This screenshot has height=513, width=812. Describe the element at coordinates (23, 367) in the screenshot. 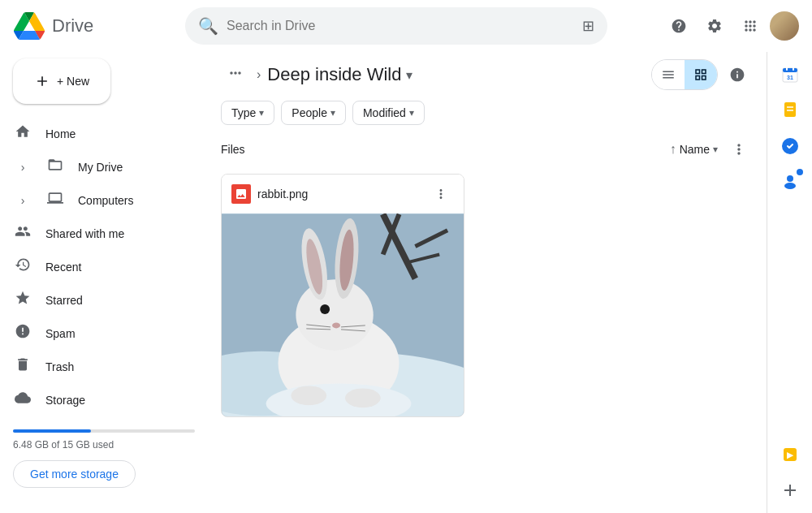

I see `trash-icon` at that location.